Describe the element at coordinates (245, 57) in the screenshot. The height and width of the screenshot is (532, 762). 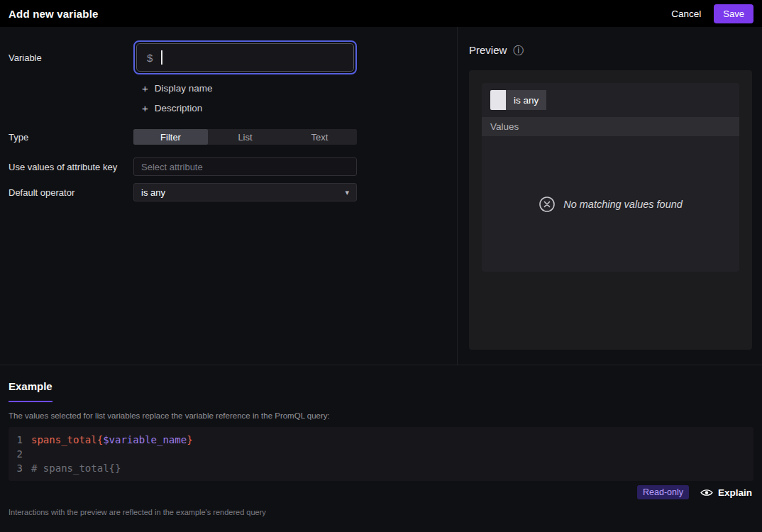
I see `variable-name-input: $` at that location.